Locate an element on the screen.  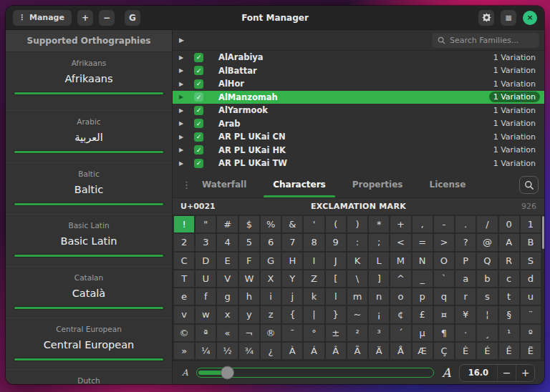
character-cell: ¼ is located at coordinates (206, 351).